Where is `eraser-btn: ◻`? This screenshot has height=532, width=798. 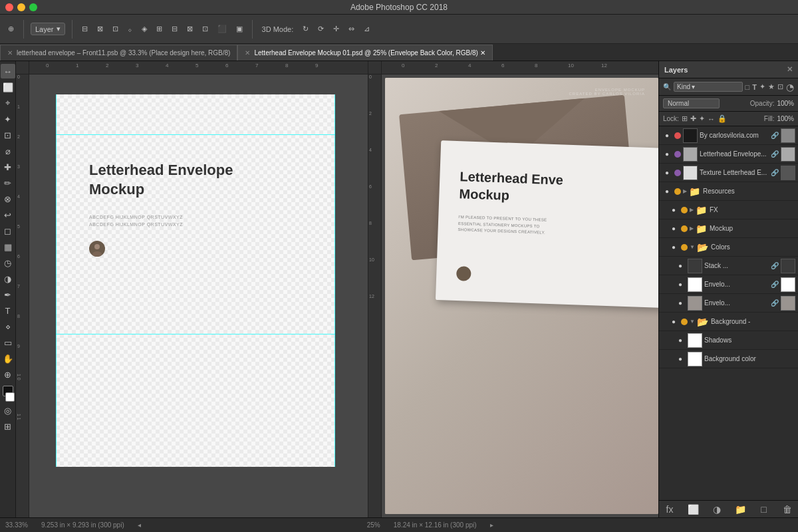 eraser-btn: ◻ is located at coordinates (8, 231).